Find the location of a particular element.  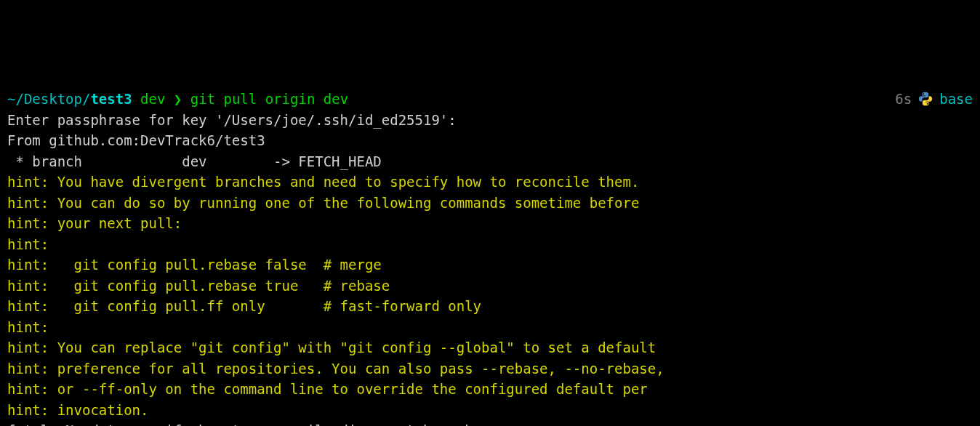

hint-line: hint: You can do so by running one of th… is located at coordinates (490, 204).